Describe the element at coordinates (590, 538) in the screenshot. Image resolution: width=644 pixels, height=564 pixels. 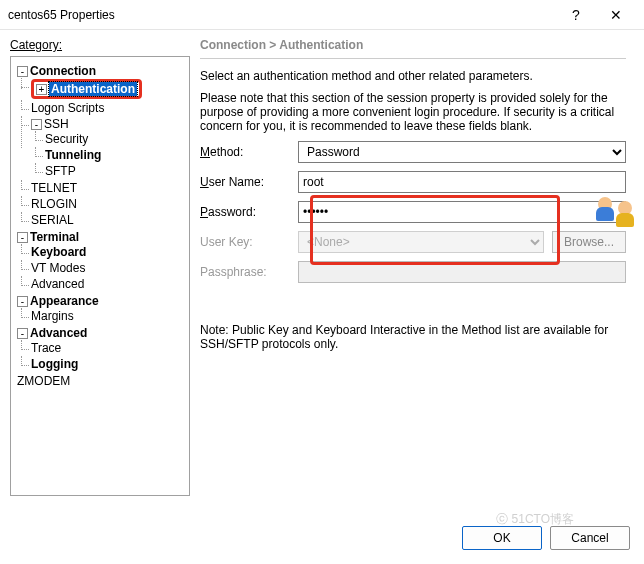
I see `cancel-button: Cancel` at that location.